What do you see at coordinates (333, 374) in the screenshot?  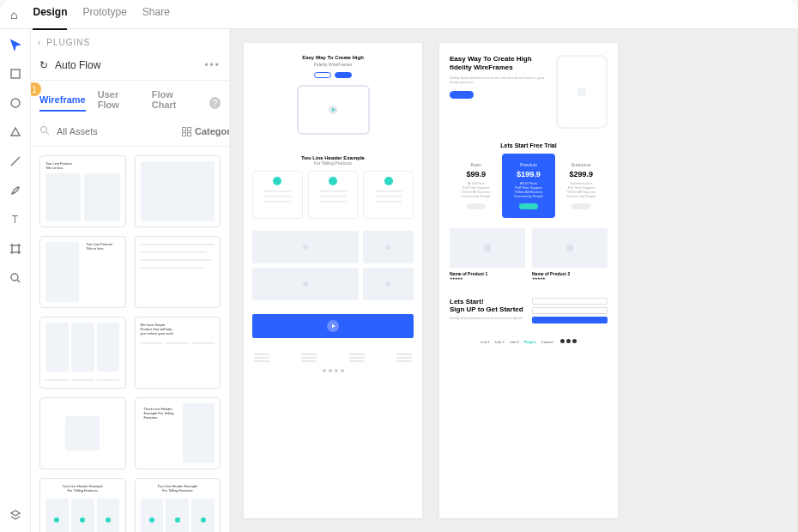 I see `page-dots` at bounding box center [333, 374].